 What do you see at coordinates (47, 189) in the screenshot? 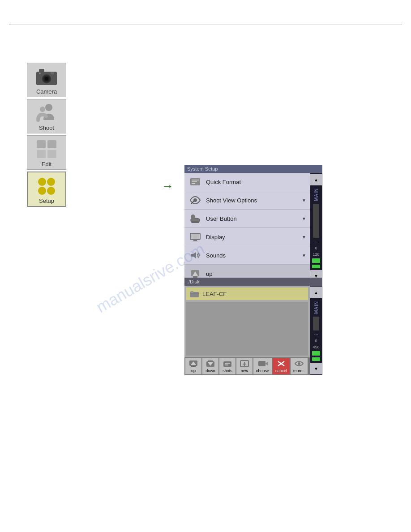
I see `sidebar-item-setup: Setup` at bounding box center [47, 189].